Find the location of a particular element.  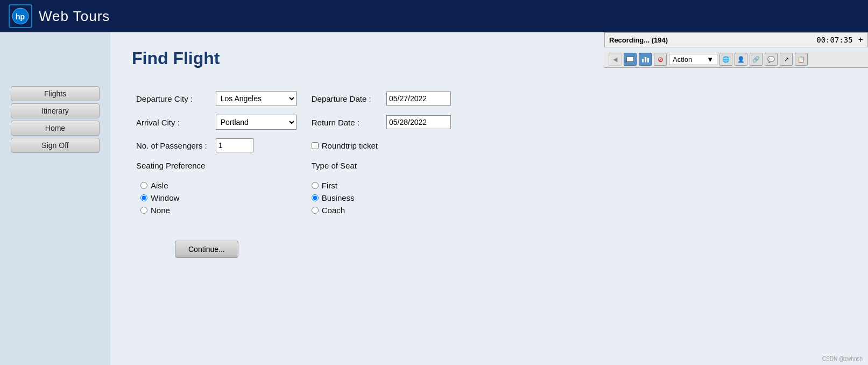

roundtrip-label: Roundtrip ticket is located at coordinates (350, 145).